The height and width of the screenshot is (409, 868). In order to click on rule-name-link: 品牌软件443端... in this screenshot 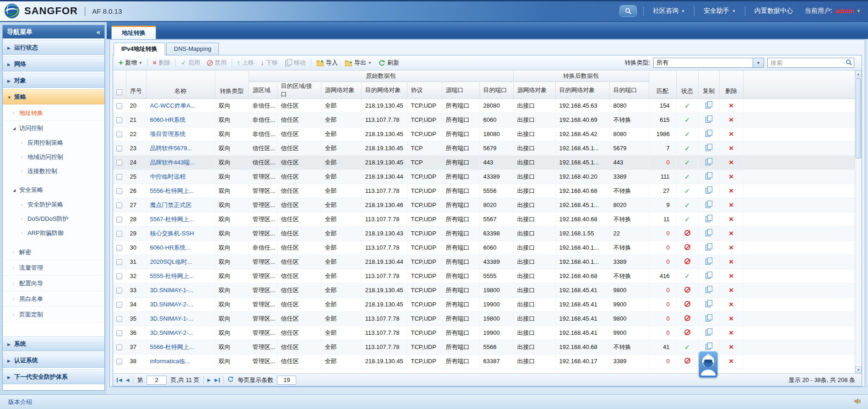, I will do `click(173, 162)`.